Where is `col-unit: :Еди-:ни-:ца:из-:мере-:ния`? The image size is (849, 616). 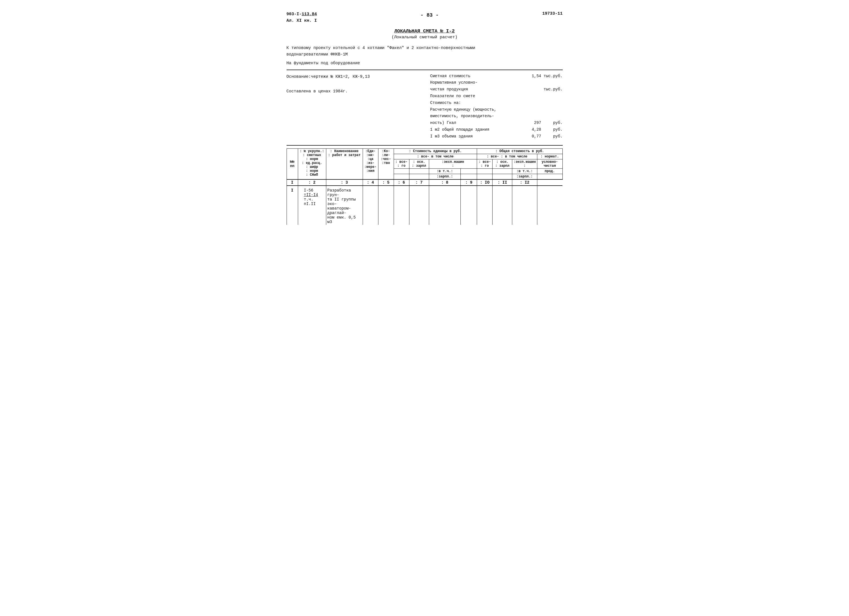 col-unit: :Еди-:ни-:ца:из-:мере-:ния is located at coordinates (371, 164).